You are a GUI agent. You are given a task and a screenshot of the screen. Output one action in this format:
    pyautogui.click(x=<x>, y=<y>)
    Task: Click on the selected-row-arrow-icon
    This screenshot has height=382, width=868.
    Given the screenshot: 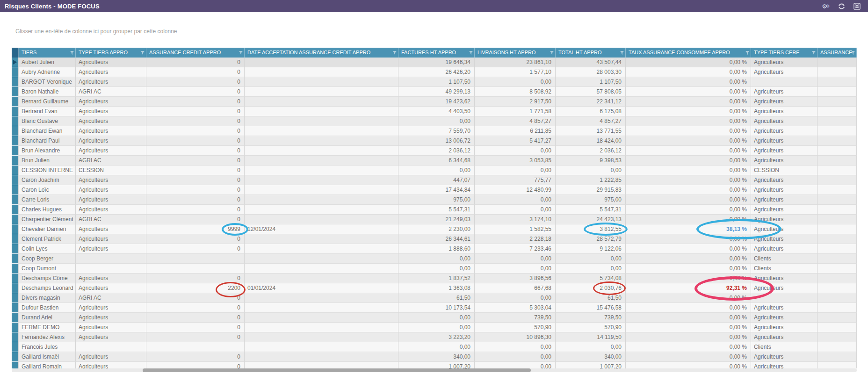 What is the action you would take?
    pyautogui.click(x=15, y=62)
    